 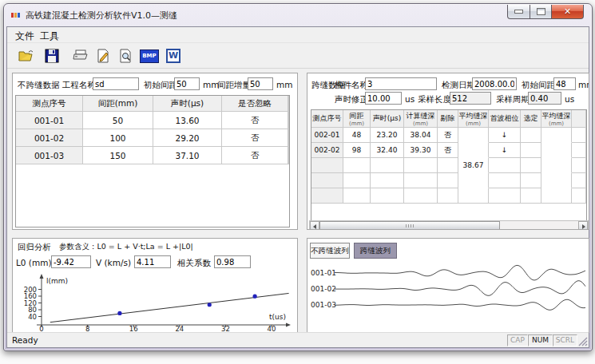 What do you see at coordinates (387, 136) in the screenshot?
I see `table-cell: 23.20` at bounding box center [387, 136].